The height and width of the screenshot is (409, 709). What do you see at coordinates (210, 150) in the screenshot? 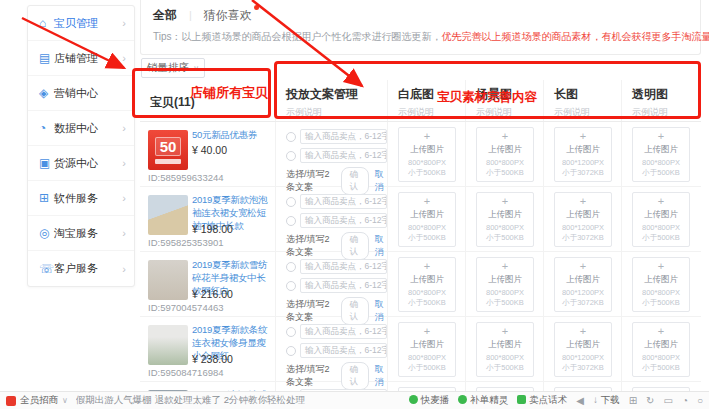
I see `product-price: ¥ 40.00` at bounding box center [210, 150].